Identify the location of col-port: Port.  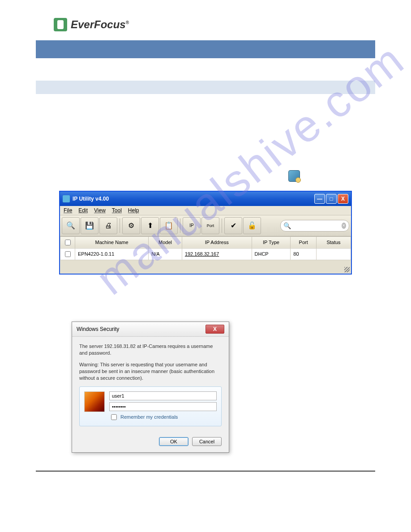
(304, 242).